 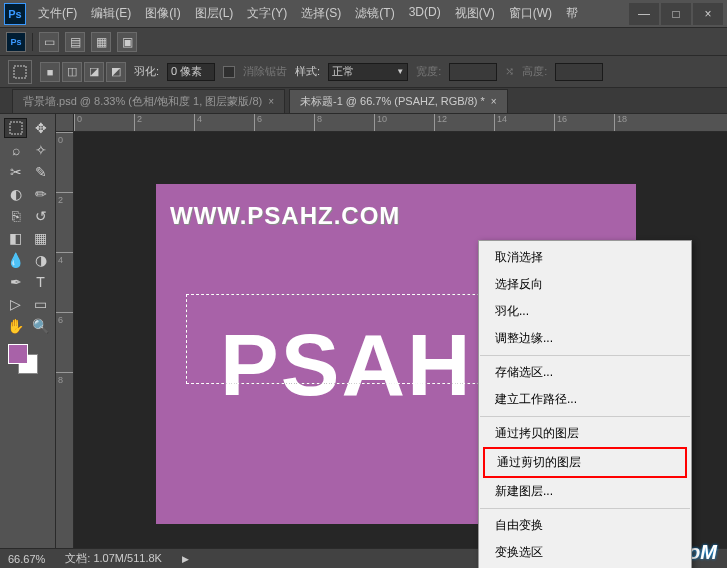 I want to click on brush-tool: ✏, so click(x=40, y=194).